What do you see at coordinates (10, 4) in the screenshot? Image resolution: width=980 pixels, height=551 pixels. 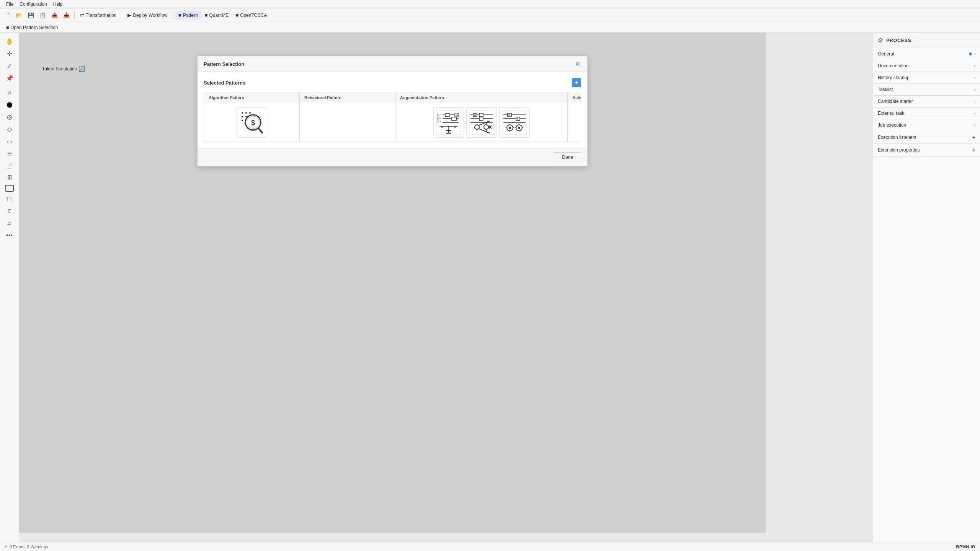 I see `menu-file: File` at bounding box center [10, 4].